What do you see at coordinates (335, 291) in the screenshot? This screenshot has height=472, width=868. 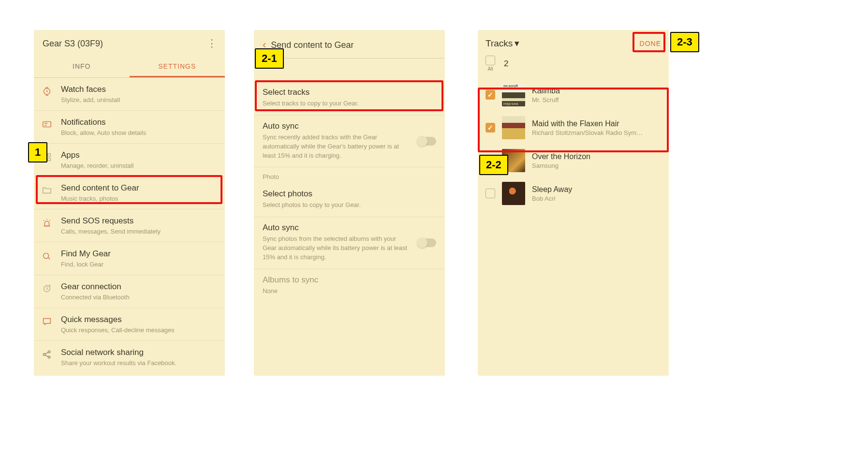 I see `row-subtitle: None` at bounding box center [335, 291].